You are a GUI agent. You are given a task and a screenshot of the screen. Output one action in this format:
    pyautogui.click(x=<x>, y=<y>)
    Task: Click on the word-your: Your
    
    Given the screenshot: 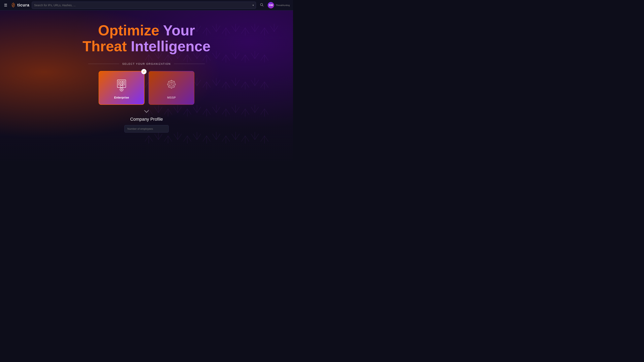 What is the action you would take?
    pyautogui.click(x=179, y=30)
    